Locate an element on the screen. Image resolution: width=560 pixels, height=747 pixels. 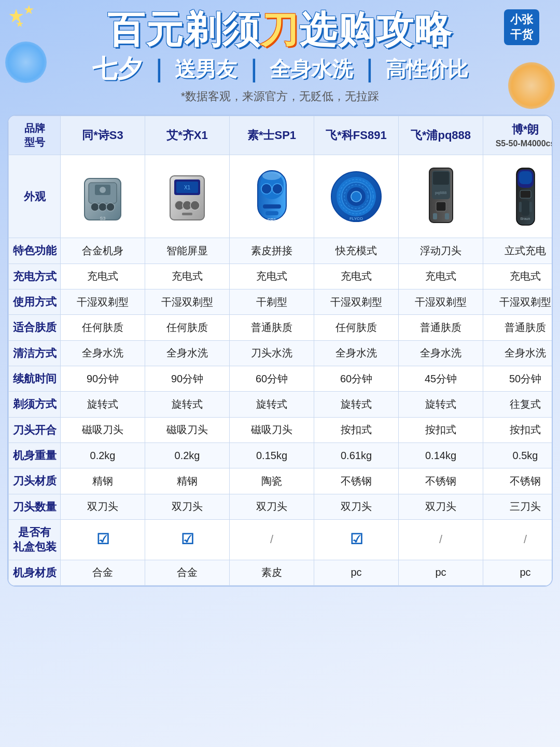
cell-8-0: 磁吸刀头 is located at coordinates (103, 430).